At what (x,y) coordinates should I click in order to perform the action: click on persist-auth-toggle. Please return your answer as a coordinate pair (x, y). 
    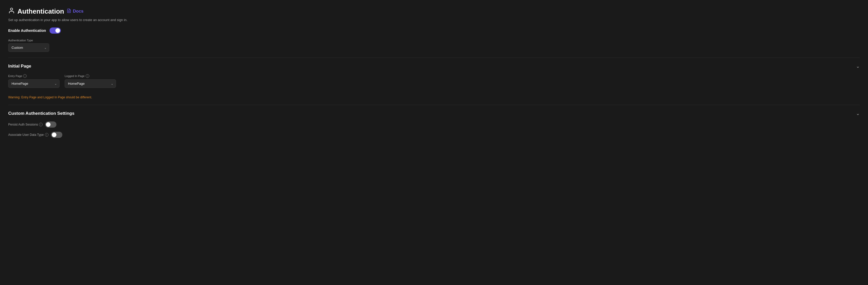
    Looking at the image, I should click on (51, 124).